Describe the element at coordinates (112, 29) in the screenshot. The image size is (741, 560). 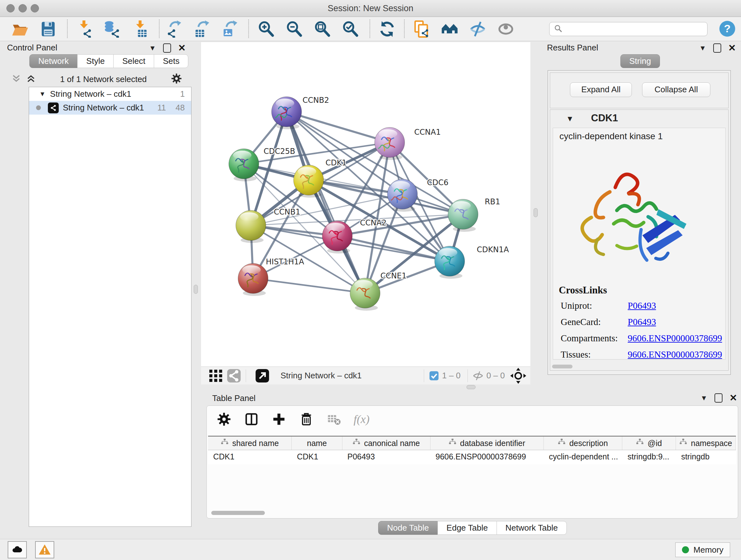
I see `import-network-database-button` at that location.